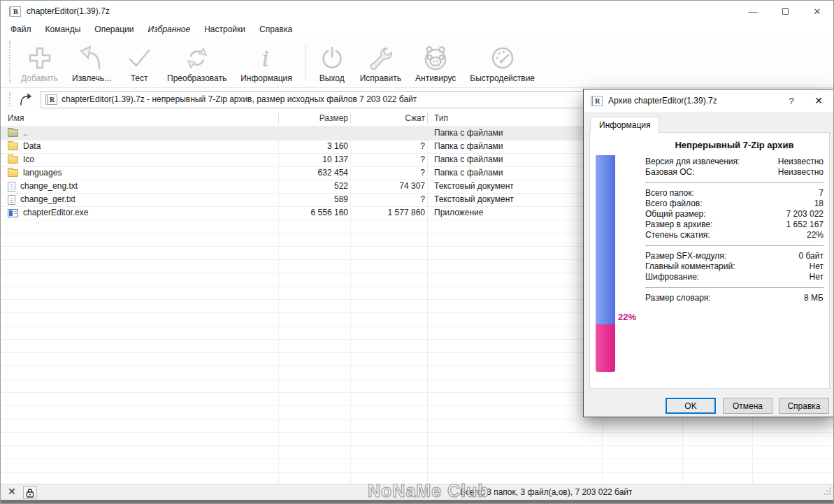 This screenshot has width=834, height=504. Describe the element at coordinates (417, 63) in the screenshot. I see `toolbar: Добавить Извлечь... Тест Преобразовать` at that location.